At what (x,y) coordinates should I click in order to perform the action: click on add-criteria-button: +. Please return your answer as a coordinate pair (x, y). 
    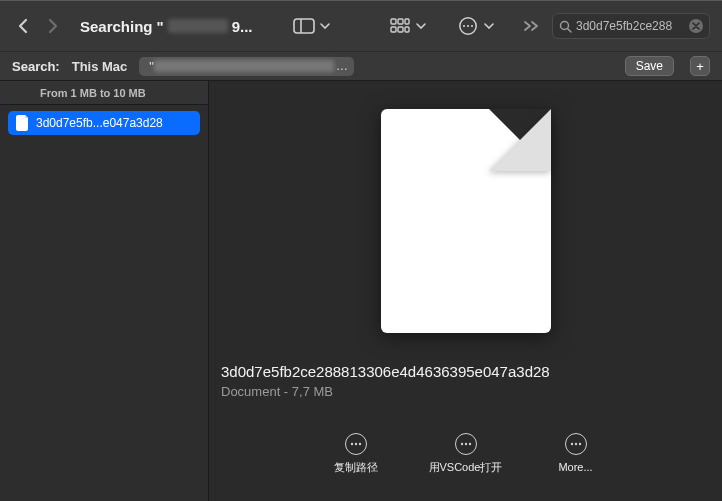
    Looking at the image, I should click on (700, 66).